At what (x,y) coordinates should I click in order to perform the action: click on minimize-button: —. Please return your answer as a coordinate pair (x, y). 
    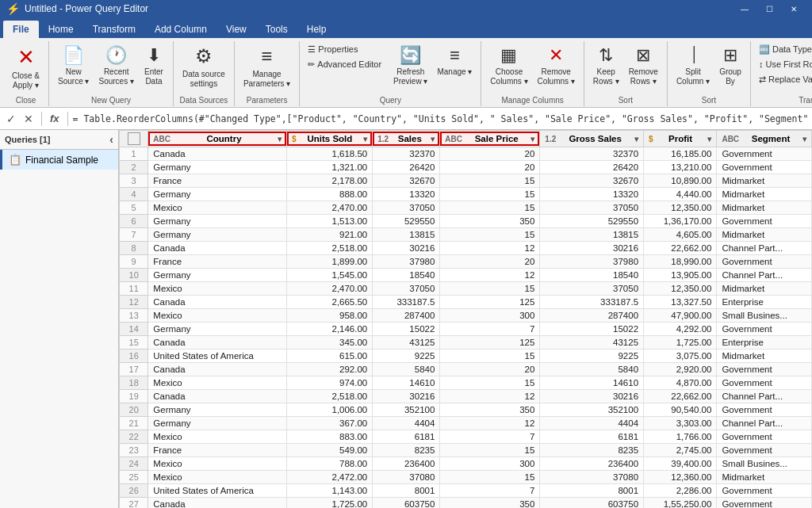
    Looking at the image, I should click on (745, 9).